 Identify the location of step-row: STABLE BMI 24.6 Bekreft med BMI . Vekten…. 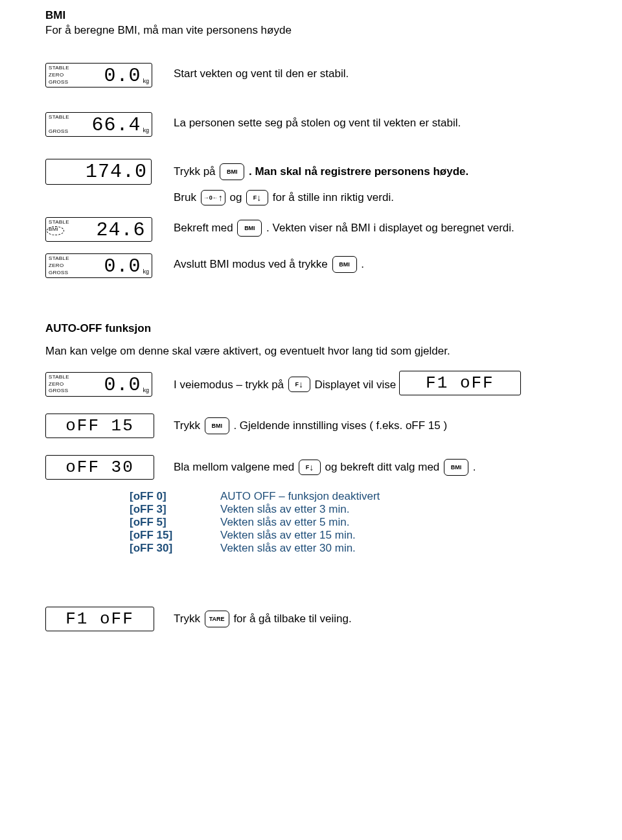
(311, 228).